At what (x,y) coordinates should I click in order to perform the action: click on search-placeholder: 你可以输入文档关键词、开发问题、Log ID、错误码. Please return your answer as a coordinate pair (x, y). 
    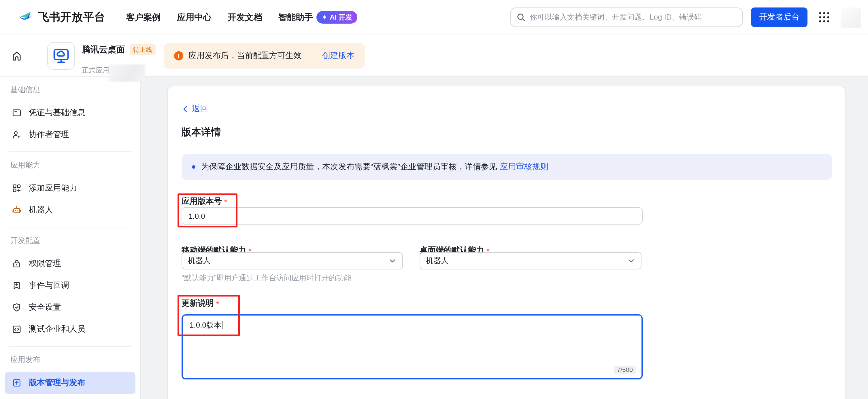
    Looking at the image, I should click on (616, 18).